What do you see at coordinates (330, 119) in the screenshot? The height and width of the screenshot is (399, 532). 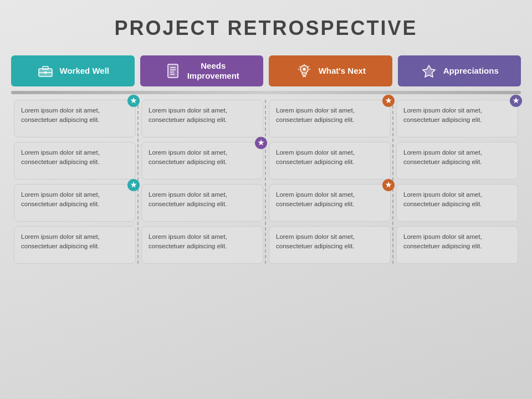 I see `card-wn-1: ★ Lorem ipsum dolor sit amet, consectetu…` at bounding box center [330, 119].